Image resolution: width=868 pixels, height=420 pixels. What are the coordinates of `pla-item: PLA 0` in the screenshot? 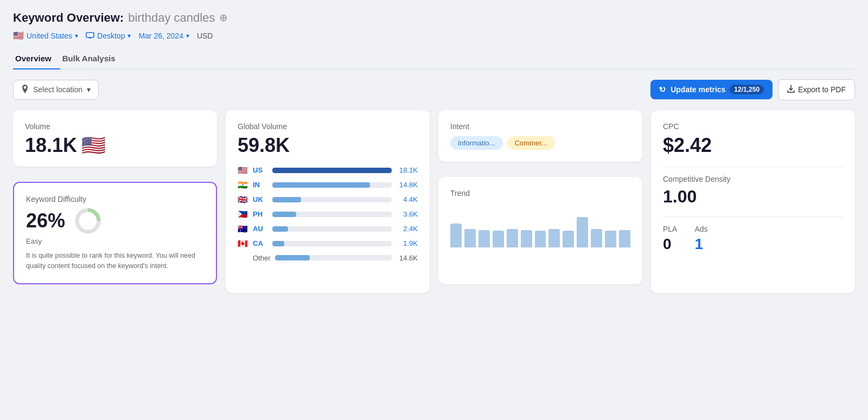 It's located at (670, 239).